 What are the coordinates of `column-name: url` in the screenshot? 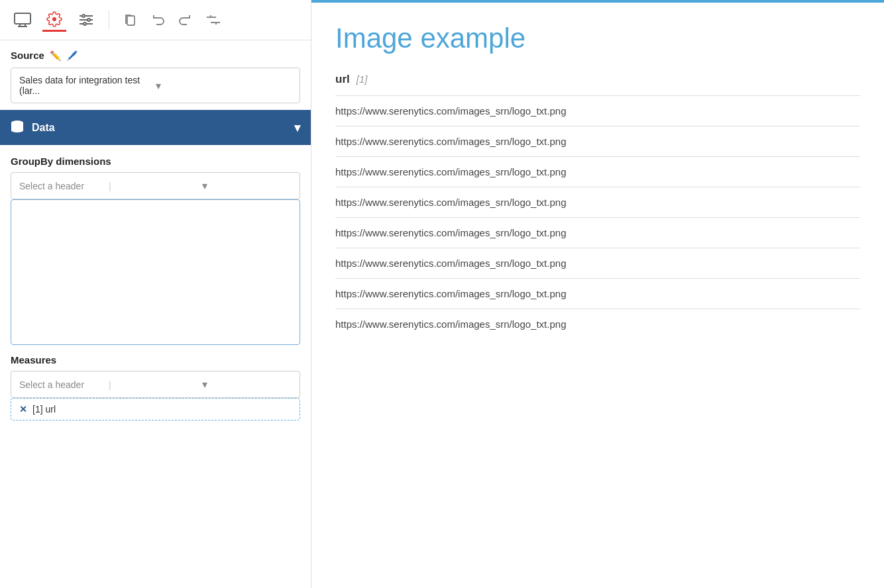 It's located at (343, 79).